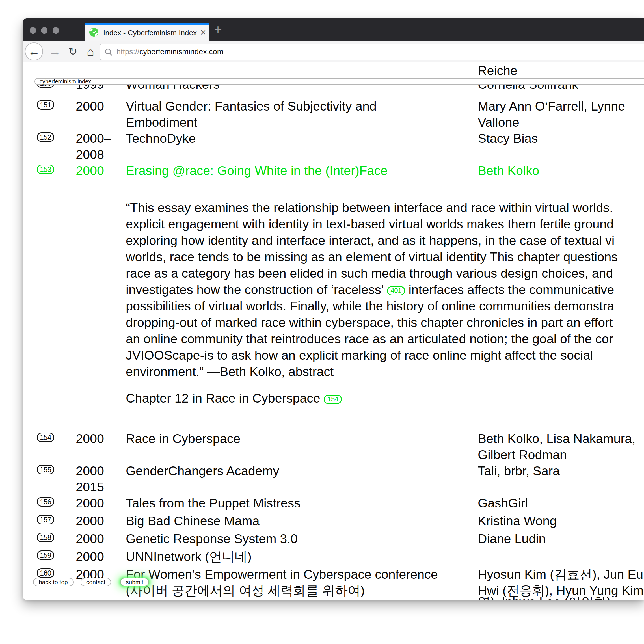 This screenshot has width=644, height=644. Describe the element at coordinates (370, 241) in the screenshot. I see `abstract-line: exploring how identity and interface int…` at that location.